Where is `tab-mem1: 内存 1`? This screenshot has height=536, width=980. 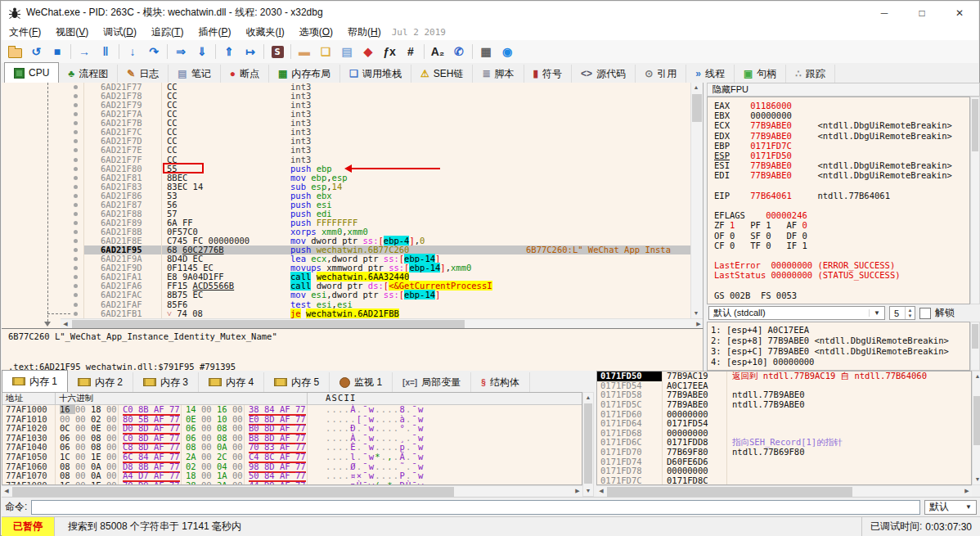
tab-mem1: 内存 1 is located at coordinates (34, 381).